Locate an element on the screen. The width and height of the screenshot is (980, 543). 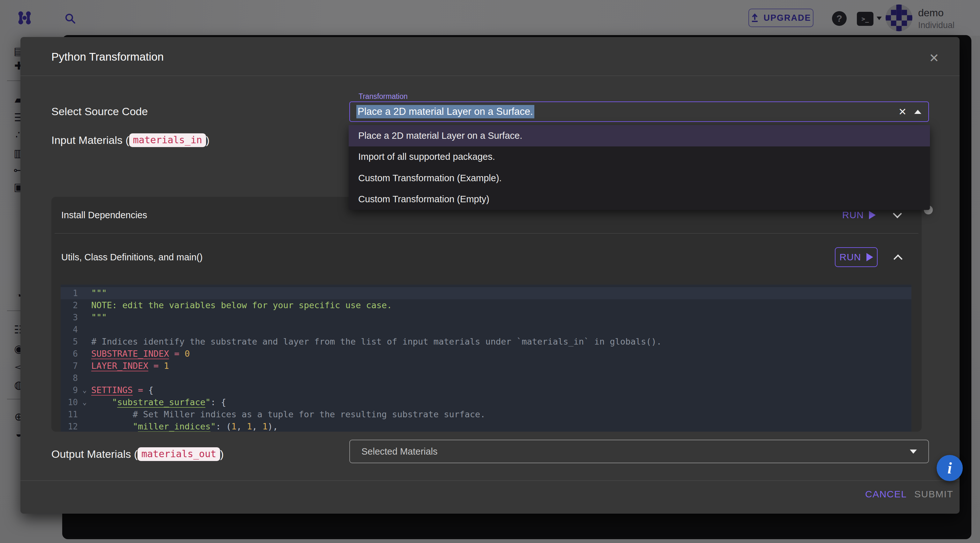
dropdown-option: Import of all supported packages. is located at coordinates (639, 157).